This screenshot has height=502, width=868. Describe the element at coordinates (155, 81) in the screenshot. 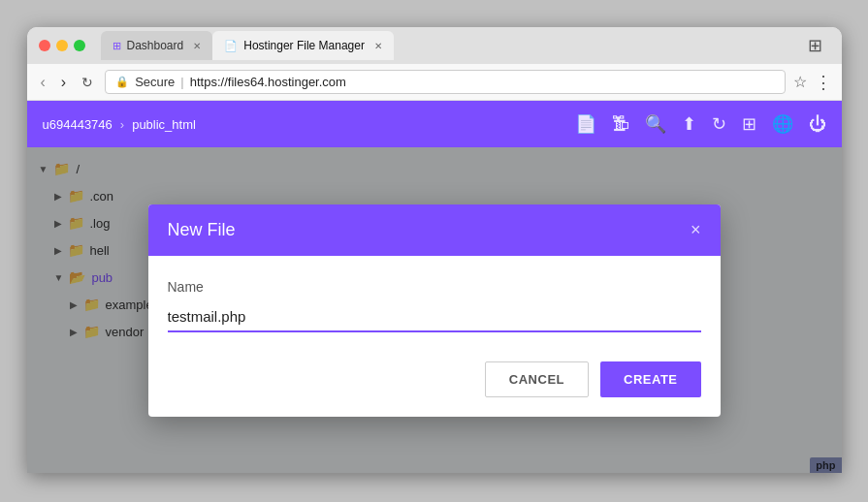

I see `secure-label: Secure` at that location.